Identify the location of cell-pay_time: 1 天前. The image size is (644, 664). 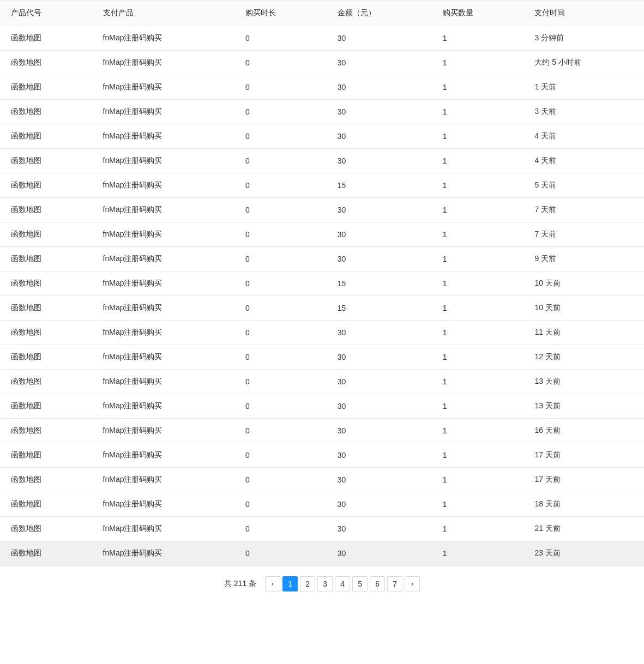
(583, 87).